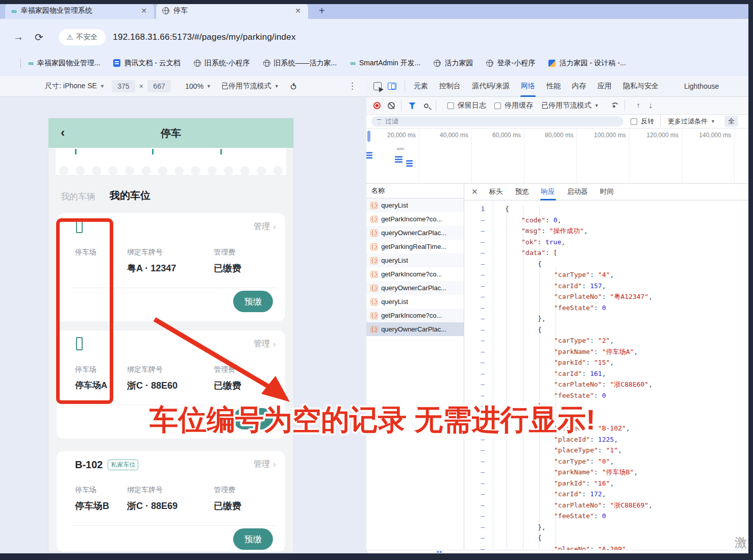  Describe the element at coordinates (246, 86) in the screenshot. I see `throttling-select: 已停用节流模式` at that location.